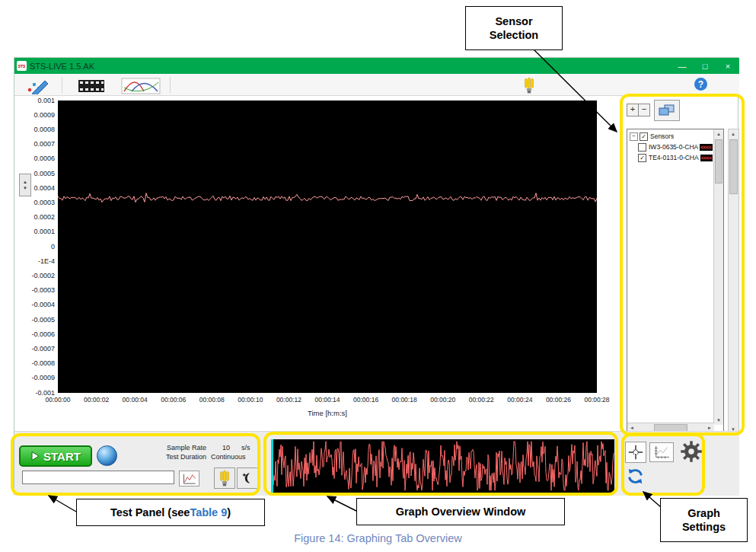 This screenshot has width=756, height=552. What do you see at coordinates (35, 335) in the screenshot?
I see `y-axis-tick: -0.0006` at bounding box center [35, 335].